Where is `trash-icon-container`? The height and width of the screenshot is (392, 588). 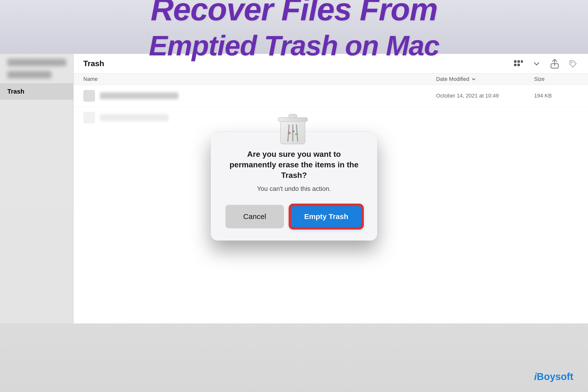 trash-icon-container is located at coordinates (294, 130).